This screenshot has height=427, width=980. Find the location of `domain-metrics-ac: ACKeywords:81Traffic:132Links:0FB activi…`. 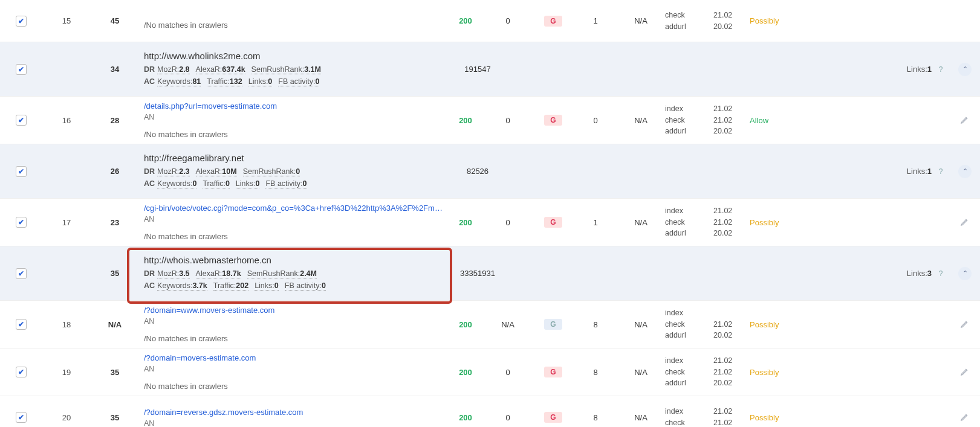

domain-metrics-ac: ACKeywords:81Traffic:132Links:0FB activi… is located at coordinates (293, 82).